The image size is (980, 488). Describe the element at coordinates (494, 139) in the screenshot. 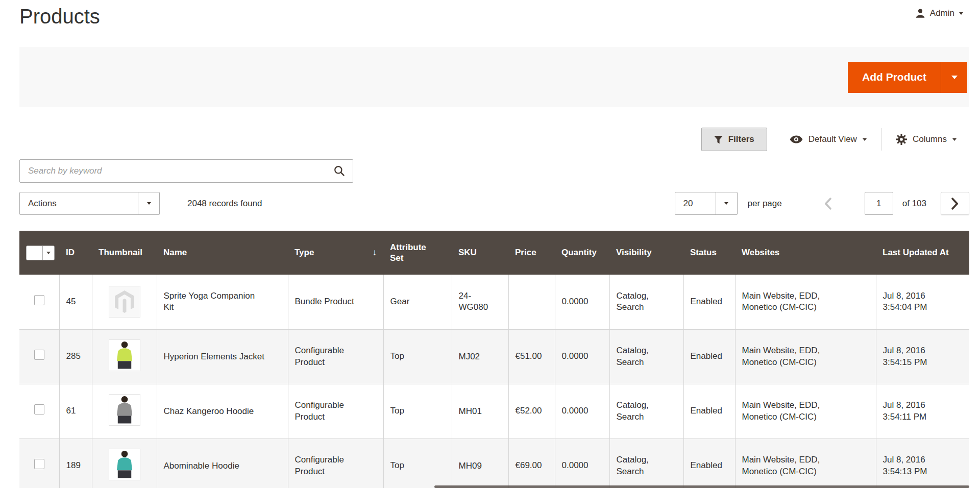

I see `grid-toolbar: Filters Default View Colu` at that location.